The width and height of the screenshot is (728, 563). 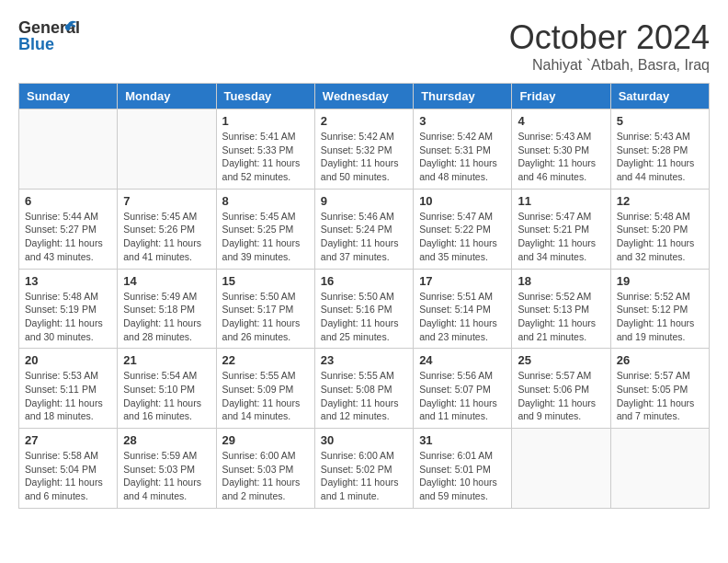 What do you see at coordinates (364, 477) in the screenshot?
I see `day-info: Sunrise: 6:00 AMSunset: 5:02 PMDaylight:…` at bounding box center [364, 477].